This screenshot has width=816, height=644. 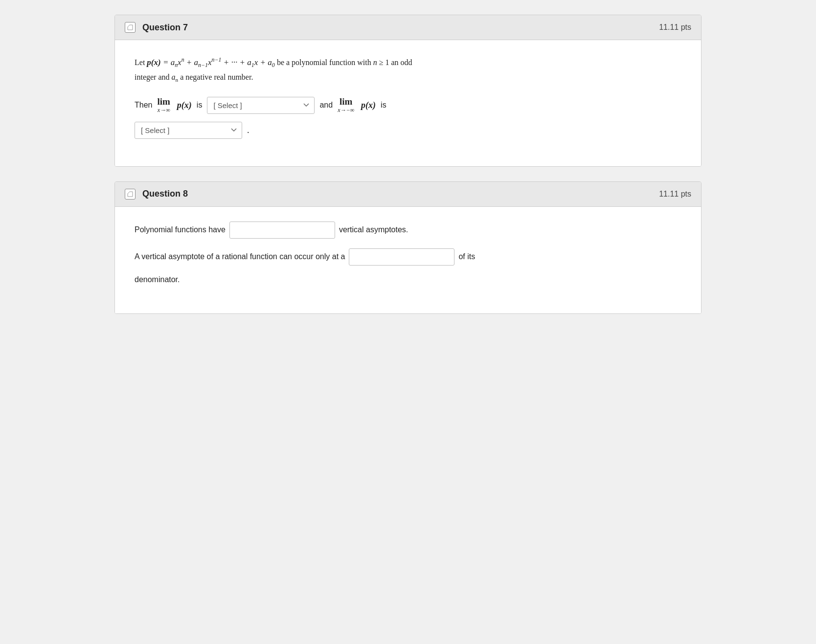 I want to click on question-7-limit2-row: [ Select ] ∞ -∞ 0 1 -1 ., so click(x=408, y=130).